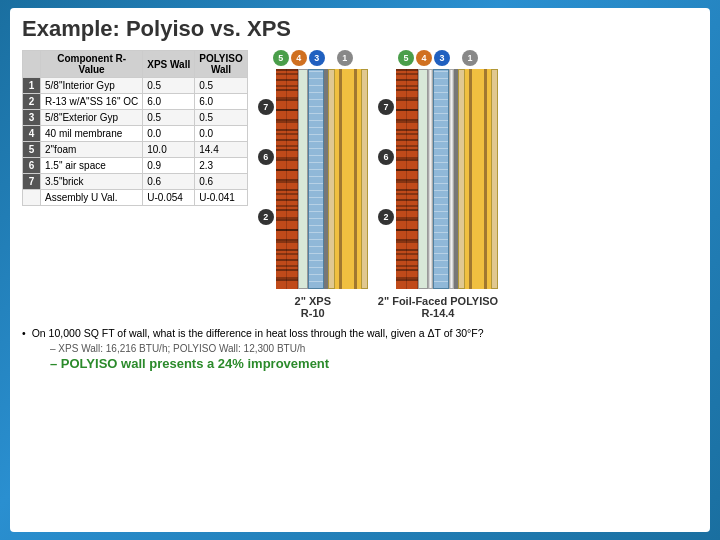 The width and height of the screenshot is (720, 540). What do you see at coordinates (374, 364) in the screenshot?
I see `highlight-improvement: – POLYISO wall presents a 24% improvemen…` at bounding box center [374, 364].